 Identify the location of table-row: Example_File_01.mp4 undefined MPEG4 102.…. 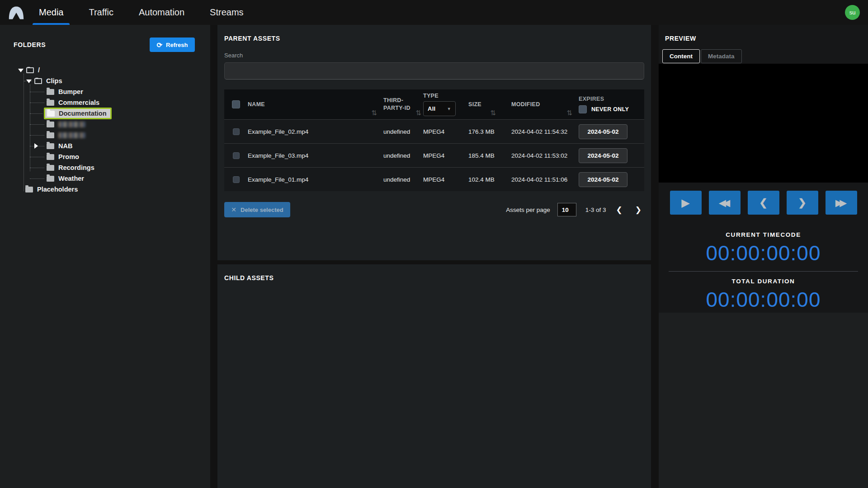
(434, 179).